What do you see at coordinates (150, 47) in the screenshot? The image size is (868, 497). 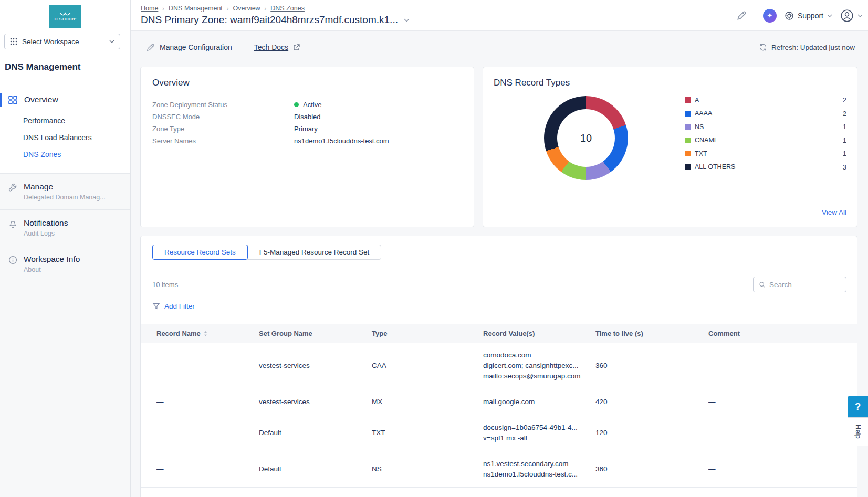 I see `pencil-icon` at bounding box center [150, 47].